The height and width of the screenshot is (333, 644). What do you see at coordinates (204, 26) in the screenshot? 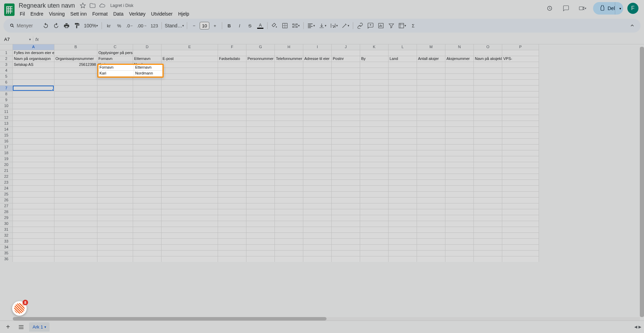
I see `fontsize-input` at bounding box center [204, 26].